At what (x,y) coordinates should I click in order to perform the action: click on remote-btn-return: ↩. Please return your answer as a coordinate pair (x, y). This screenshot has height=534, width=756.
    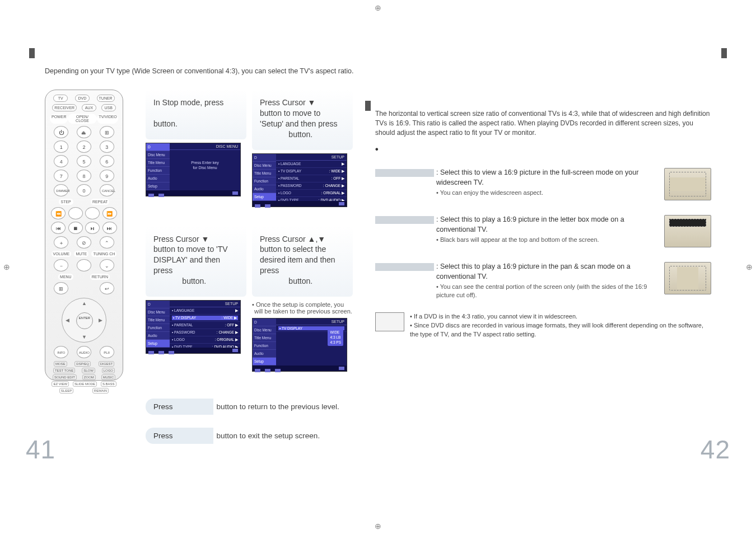
    Looking at the image, I should click on (107, 288).